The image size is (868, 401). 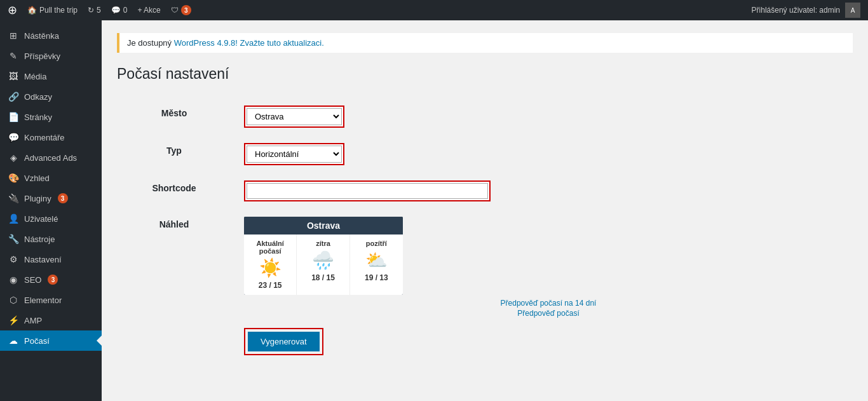 I want to click on sidebar-label-prispevky: Příspěvky, so click(x=42, y=56).